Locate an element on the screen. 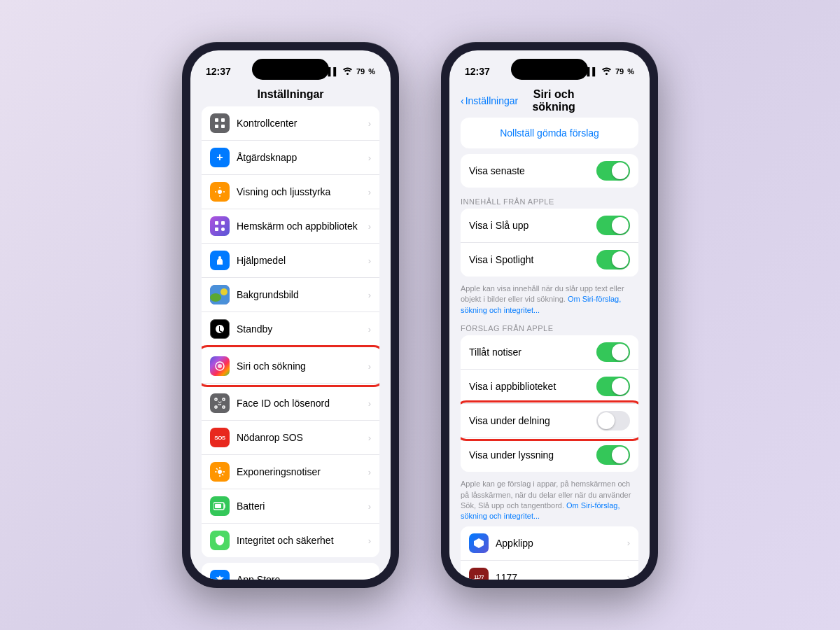 This screenshot has height=630, width=840. visa-lyssning-toggle is located at coordinates (613, 455).